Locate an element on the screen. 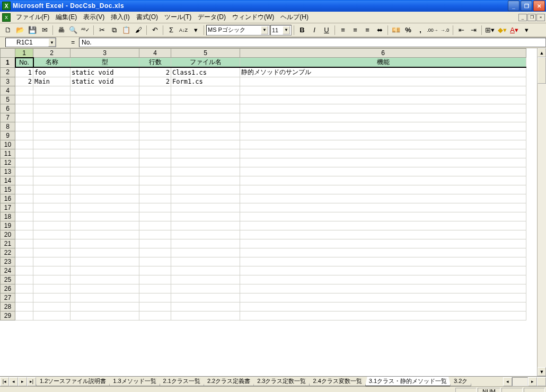 This screenshot has width=546, height=392. row-header: 19 is located at coordinates (8, 226).